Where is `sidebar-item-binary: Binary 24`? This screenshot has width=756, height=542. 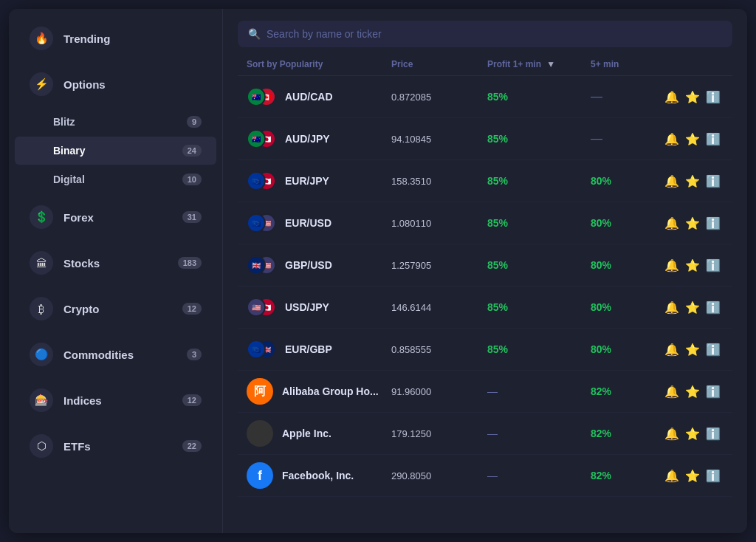 sidebar-item-binary: Binary 24 is located at coordinates (115, 151).